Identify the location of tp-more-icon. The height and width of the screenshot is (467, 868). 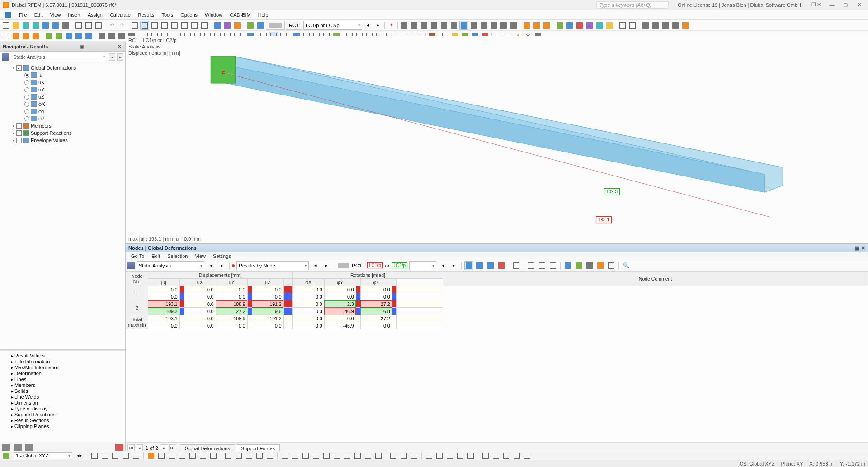
(611, 266).